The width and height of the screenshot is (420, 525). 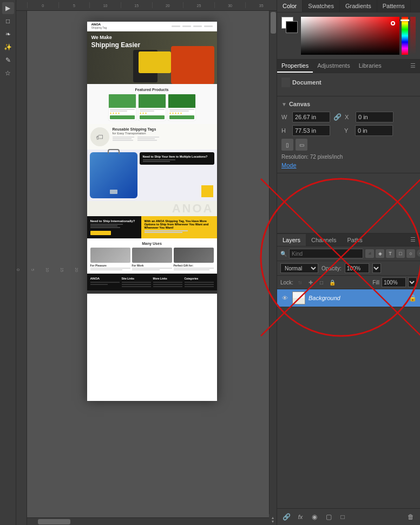 I want to click on height-input, so click(x=311, y=131).